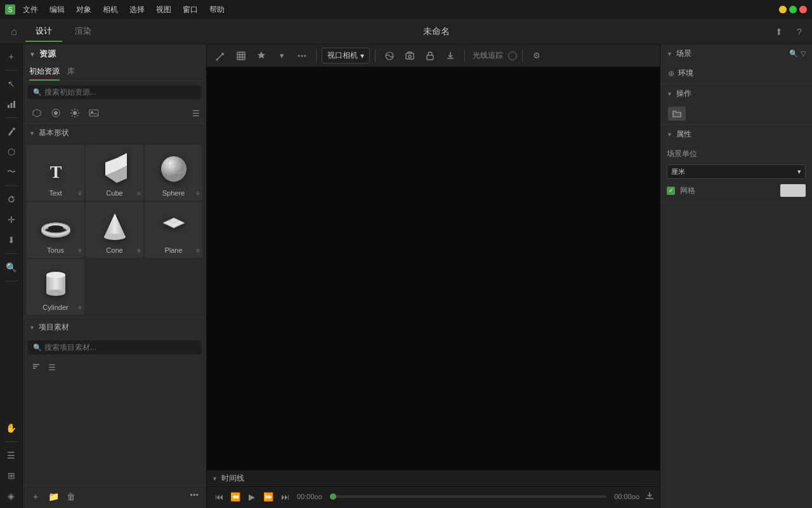  I want to click on help-button: ?, so click(799, 32).